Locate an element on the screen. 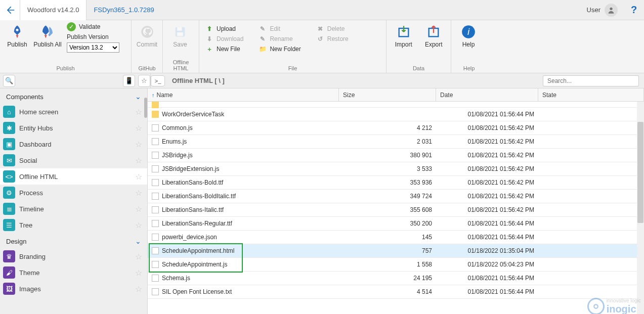  upload-button: ⬆Upload is located at coordinates (225, 29).